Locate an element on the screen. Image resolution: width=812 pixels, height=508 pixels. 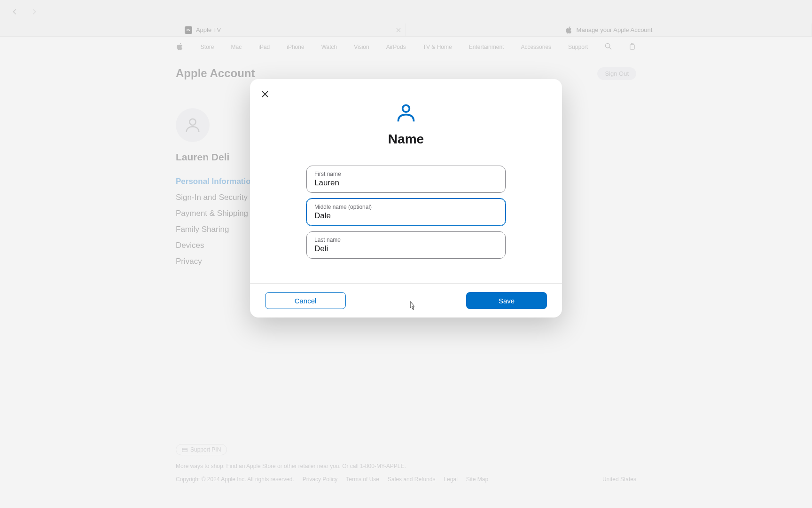
middle-name-label: Middle name (optional) is located at coordinates (406, 207).